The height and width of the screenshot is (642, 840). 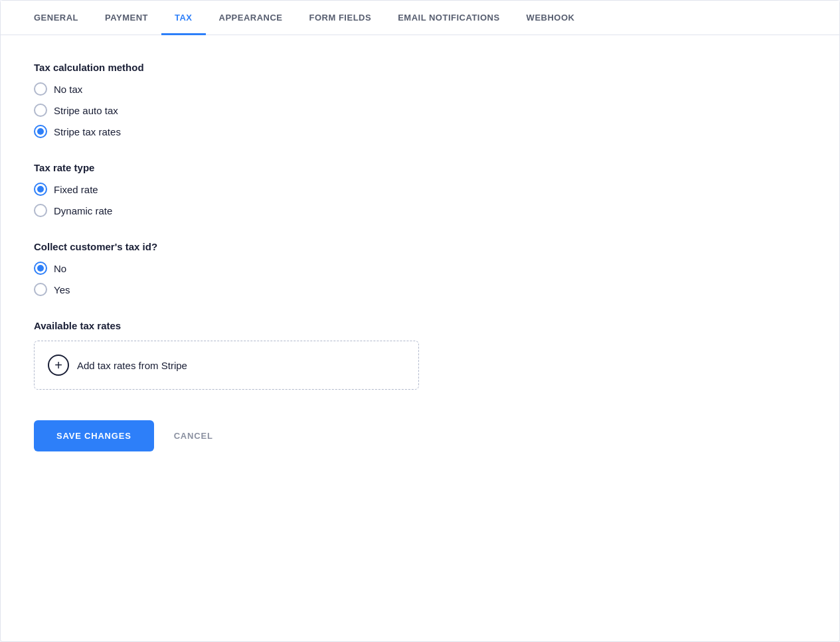 What do you see at coordinates (420, 131) in the screenshot?
I see `radio-item-stripe-tax-rates: Stripe tax rates` at bounding box center [420, 131].